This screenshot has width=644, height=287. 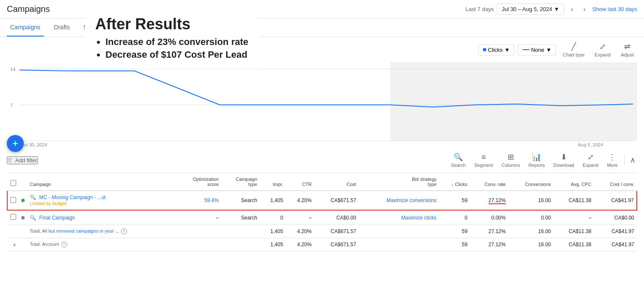 I want to click on tab-campaigns: Campaigns, so click(x=26, y=28).